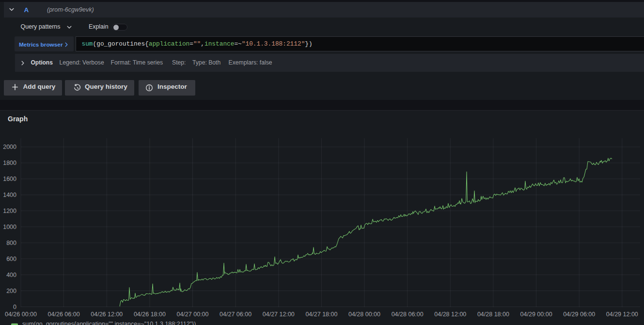 The width and height of the screenshot is (644, 325). What do you see at coordinates (12, 291) in the screenshot?
I see `svg-text: 200` at bounding box center [12, 291].